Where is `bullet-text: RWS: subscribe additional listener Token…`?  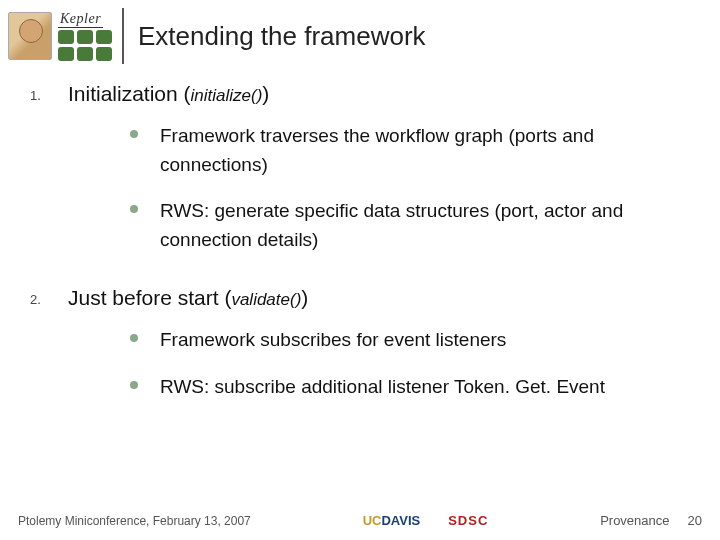 bullet-text: RWS: subscribe additional listener Token… is located at coordinates (382, 388).